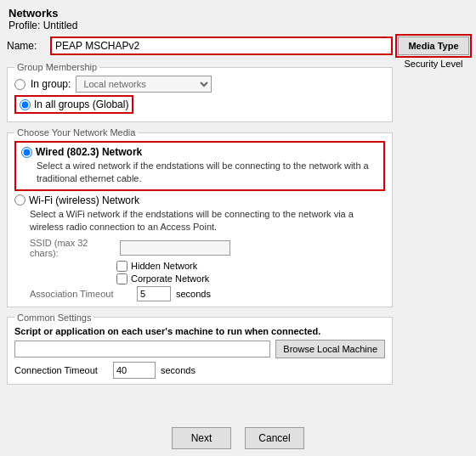 The width and height of the screenshot is (476, 456). Describe the element at coordinates (26, 46) in the screenshot. I see `name-label: Name:` at that location.